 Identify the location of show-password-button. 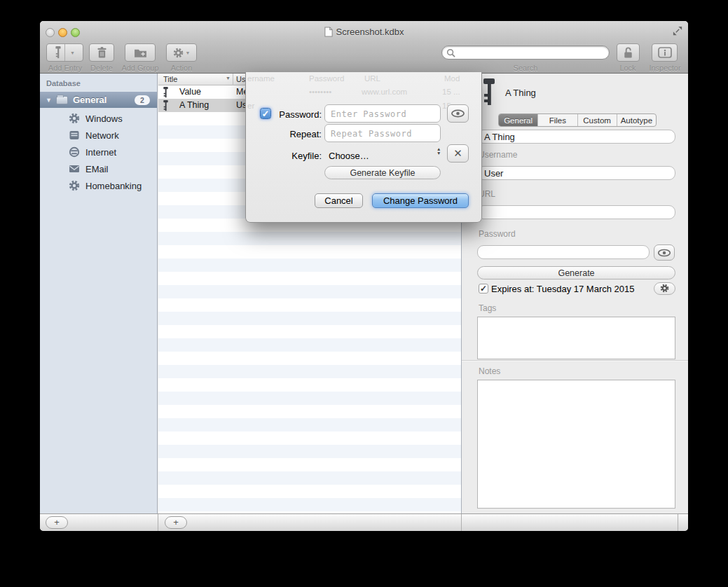
(458, 113).